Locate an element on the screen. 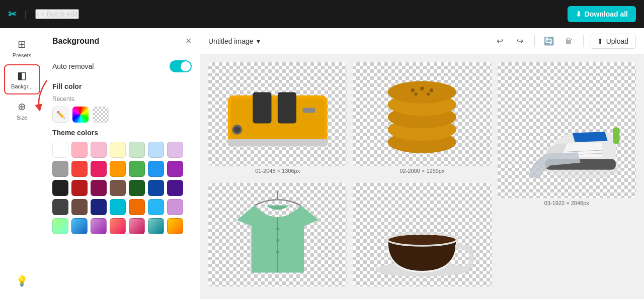  color-swatch-pink-light is located at coordinates (79, 150).